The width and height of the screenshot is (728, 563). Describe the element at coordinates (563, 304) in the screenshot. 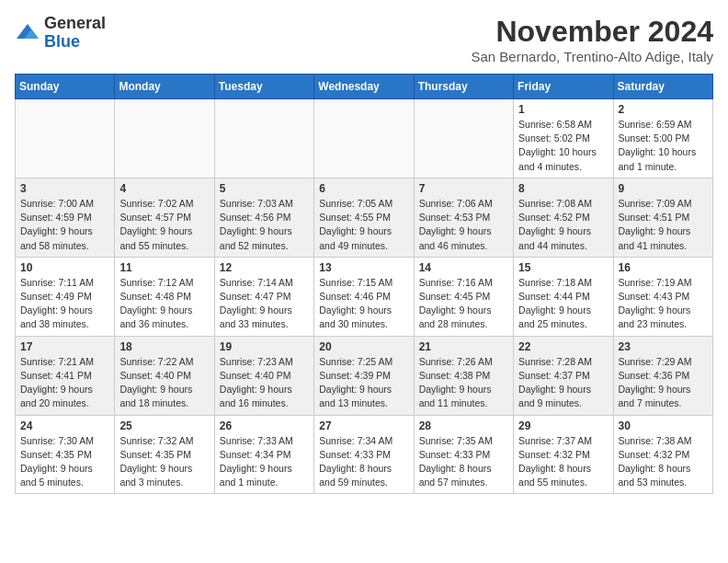

I see `day-info: Sunrise: 7:18 AM Sunset: 4:44 PM Dayligh…` at that location.